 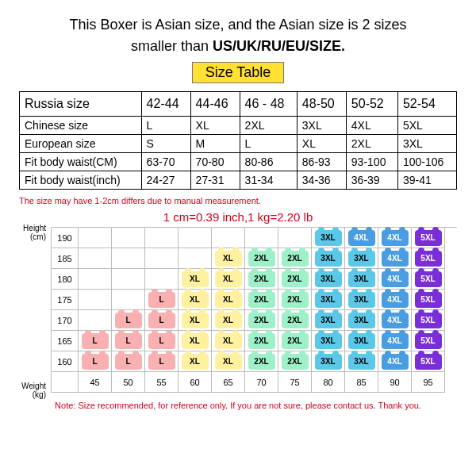 What do you see at coordinates (81, 181) in the screenshot?
I see `table-cell: Fit body waist(inch)` at bounding box center [81, 181].